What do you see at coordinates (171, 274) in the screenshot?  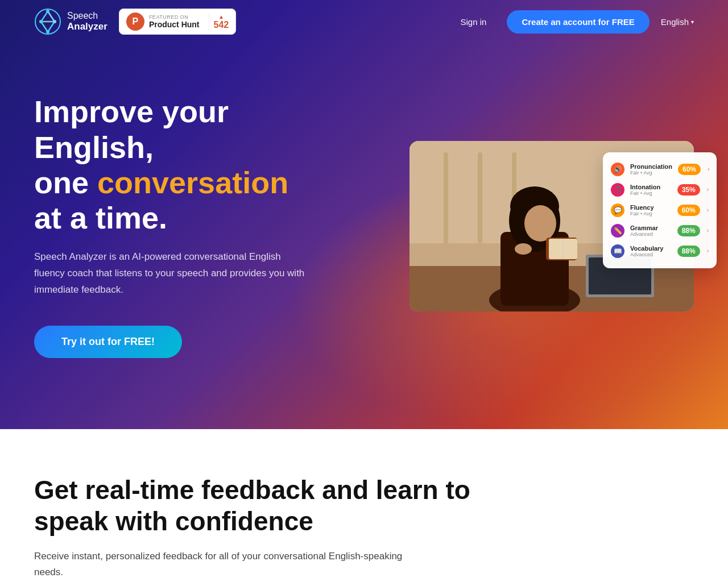 I see `hero-description: Speech Analyzer is an AI-powered convers…` at bounding box center [171, 274].